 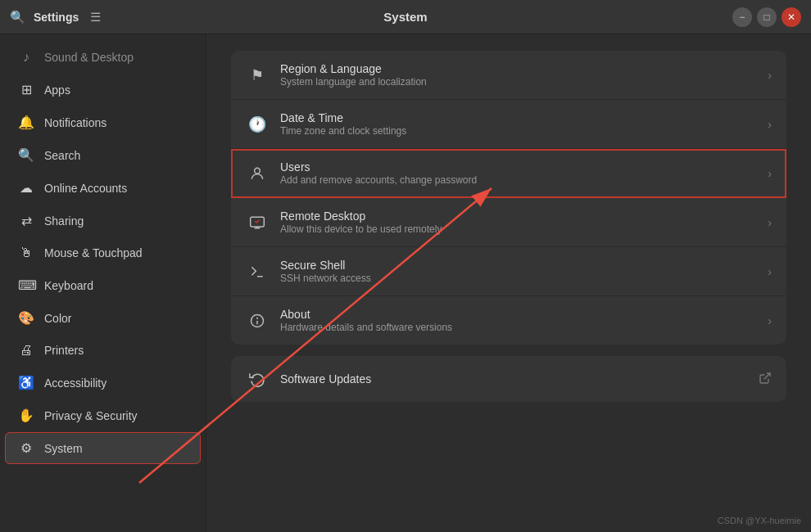 What do you see at coordinates (26, 383) in the screenshot?
I see `accessibility-icon: ♿` at bounding box center [26, 383].